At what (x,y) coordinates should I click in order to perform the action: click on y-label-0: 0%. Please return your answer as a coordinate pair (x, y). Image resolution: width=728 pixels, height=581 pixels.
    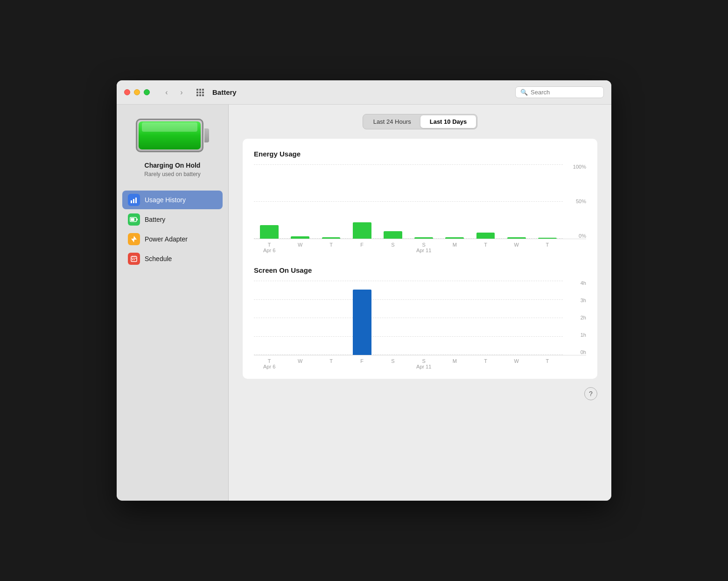
    Looking at the image, I should click on (582, 236).